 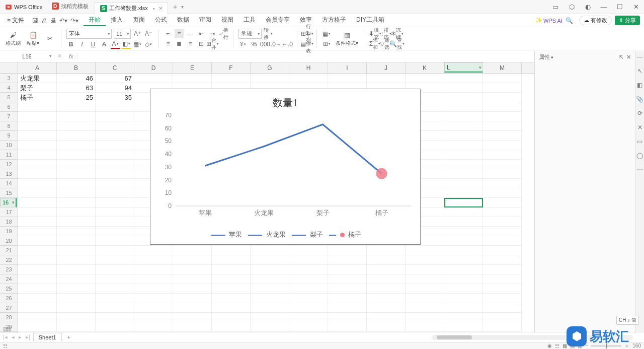 I want to click on column-header: J, so click(x=386, y=67).